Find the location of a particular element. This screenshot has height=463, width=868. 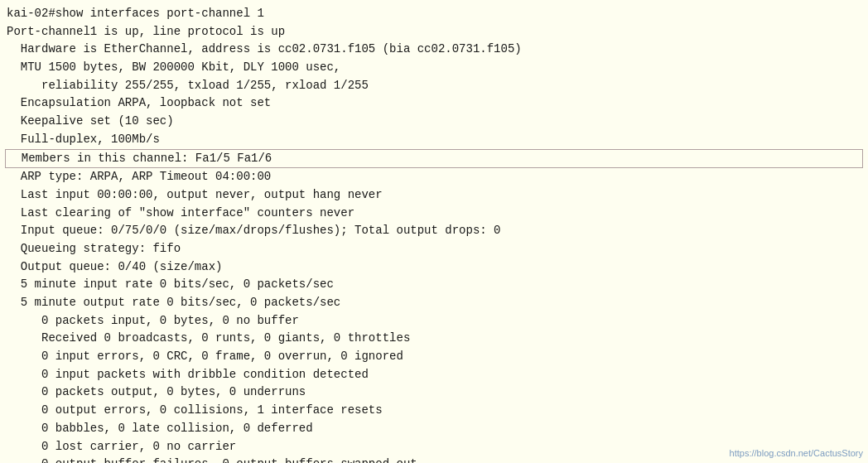

terminal-line: ARP type: ARPA, ARP Timeout 04:00:00 is located at coordinates (434, 177).